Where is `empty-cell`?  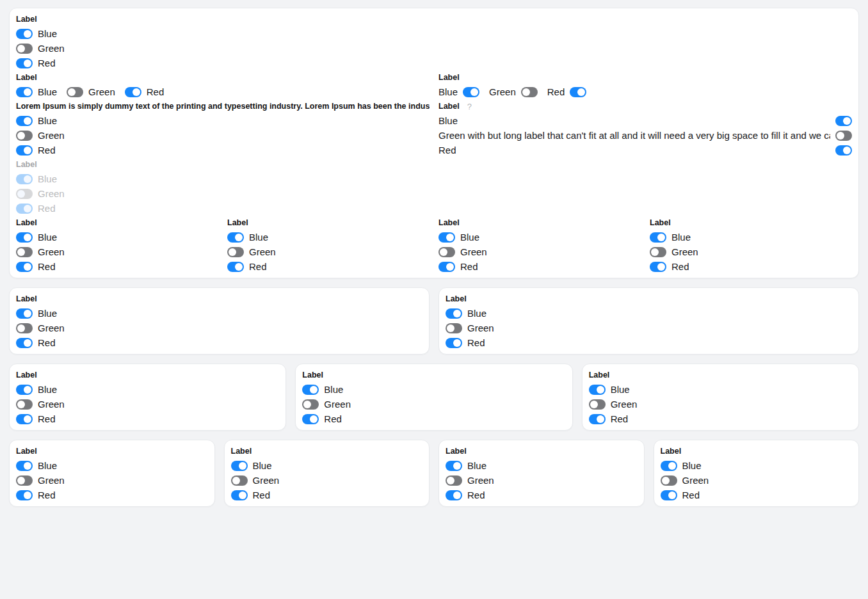
empty-cell is located at coordinates (645, 41).